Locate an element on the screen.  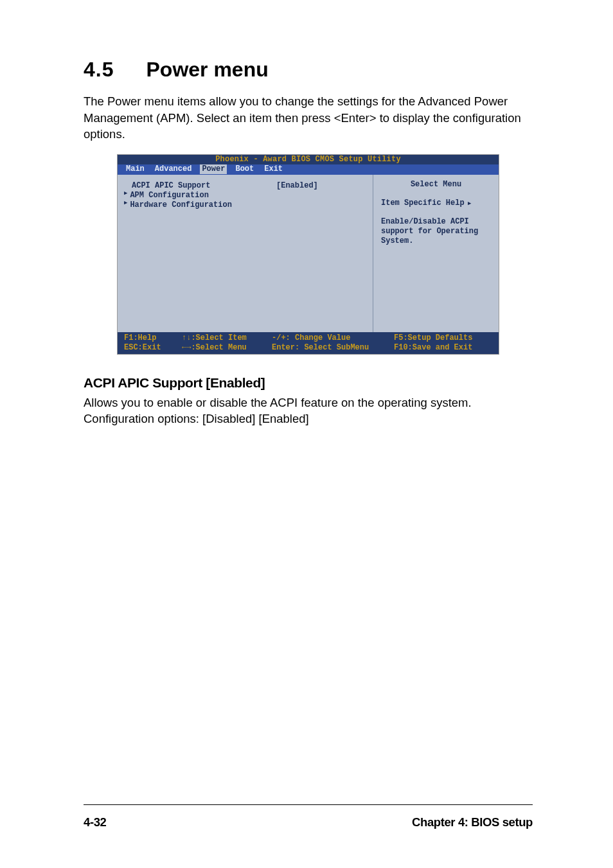
section-title-text: Power menu is located at coordinates (207, 69).